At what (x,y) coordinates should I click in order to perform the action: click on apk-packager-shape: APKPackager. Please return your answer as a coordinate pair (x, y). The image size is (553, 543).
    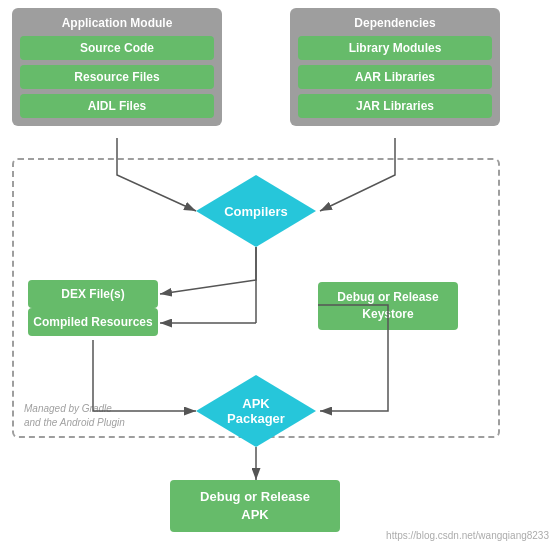
    Looking at the image, I should click on (256, 411).